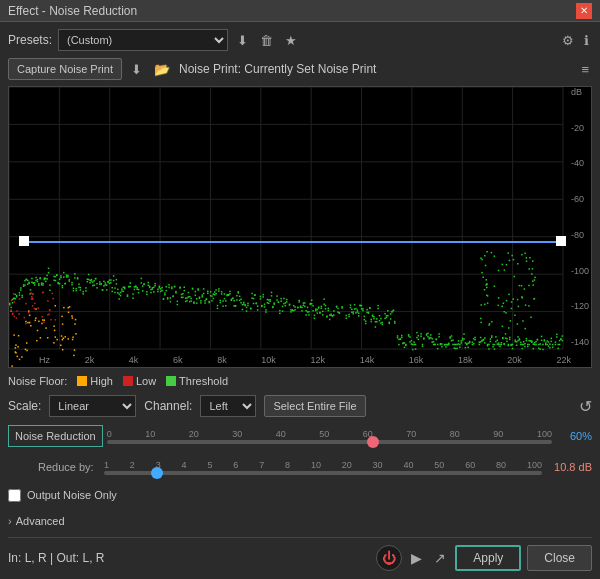 The width and height of the screenshot is (600, 579). I want to click on legend-low-dot, so click(128, 381).